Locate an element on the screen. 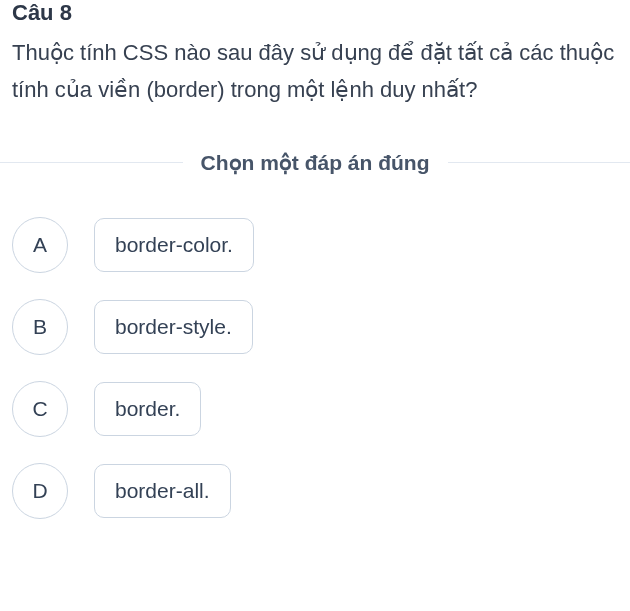 Image resolution: width=630 pixels, height=611 pixels. option-d: D border-all. is located at coordinates (315, 491).